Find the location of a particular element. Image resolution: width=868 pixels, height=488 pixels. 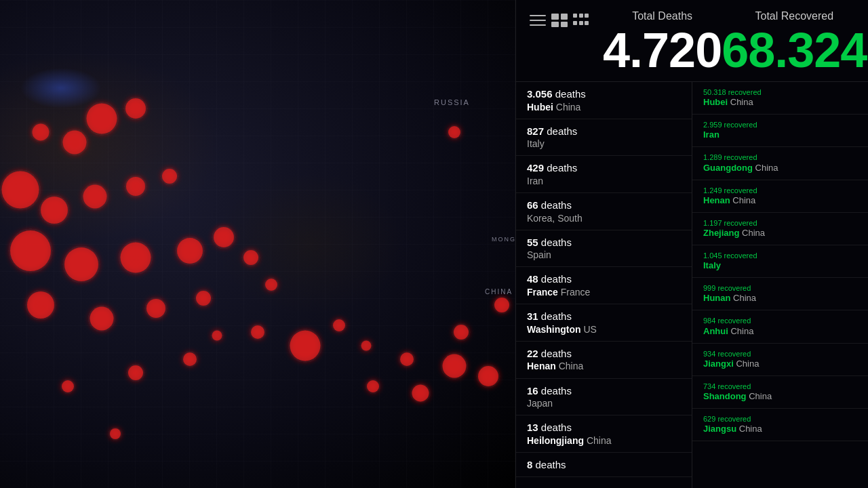

deaths-list-item: 55 deathsSpain is located at coordinates (604, 249).